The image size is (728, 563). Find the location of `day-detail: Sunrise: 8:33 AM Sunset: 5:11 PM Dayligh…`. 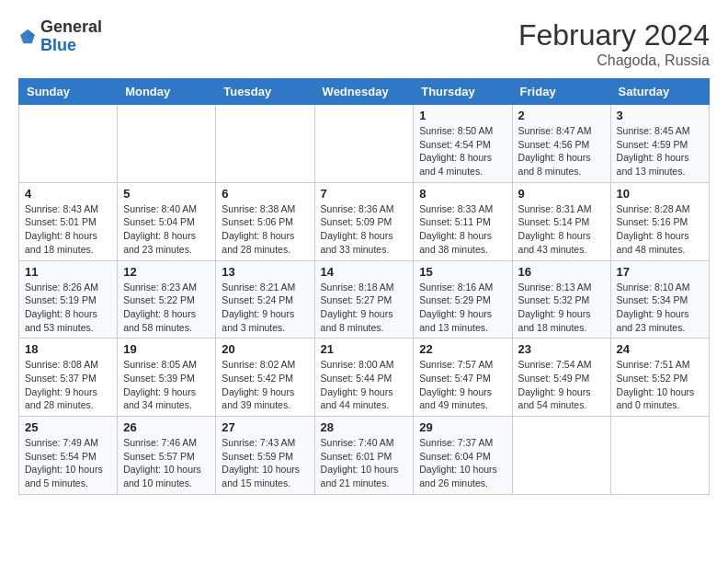

day-detail: Sunrise: 8:33 AM Sunset: 5:11 PM Dayligh… is located at coordinates (462, 230).